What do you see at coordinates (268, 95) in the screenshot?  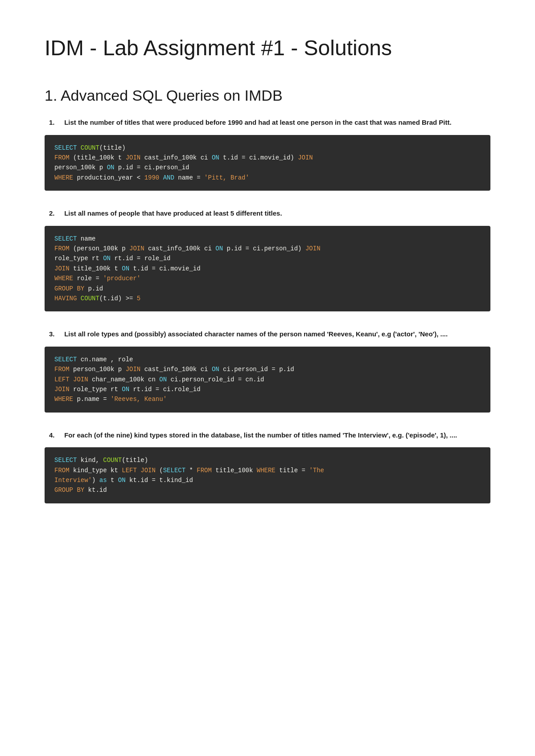 I see `section-title: 1. Advanced SQL Queries on IMDB` at bounding box center [268, 95].